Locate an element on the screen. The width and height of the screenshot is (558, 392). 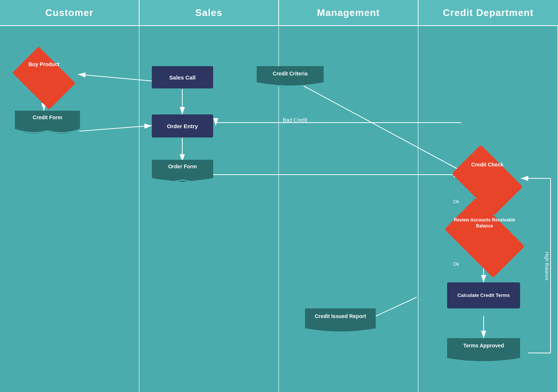
sales-call-shape: Sales Call is located at coordinates (182, 77).